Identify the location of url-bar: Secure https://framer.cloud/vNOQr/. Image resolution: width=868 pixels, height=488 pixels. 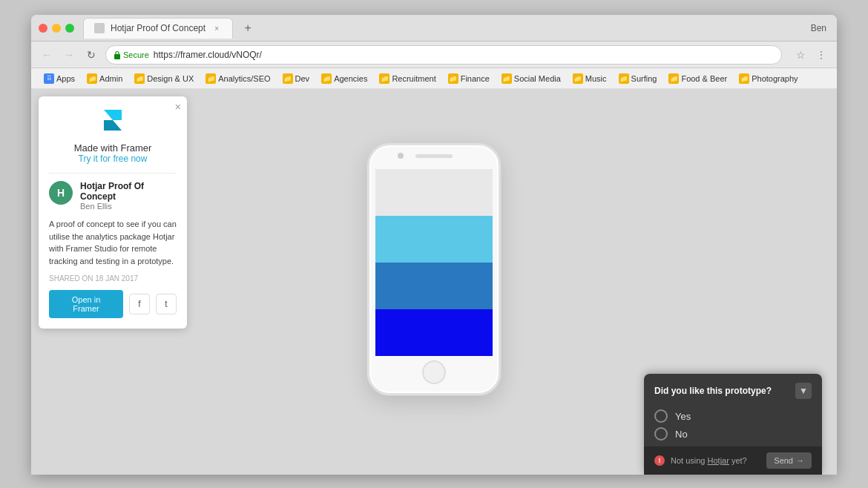
(444, 55).